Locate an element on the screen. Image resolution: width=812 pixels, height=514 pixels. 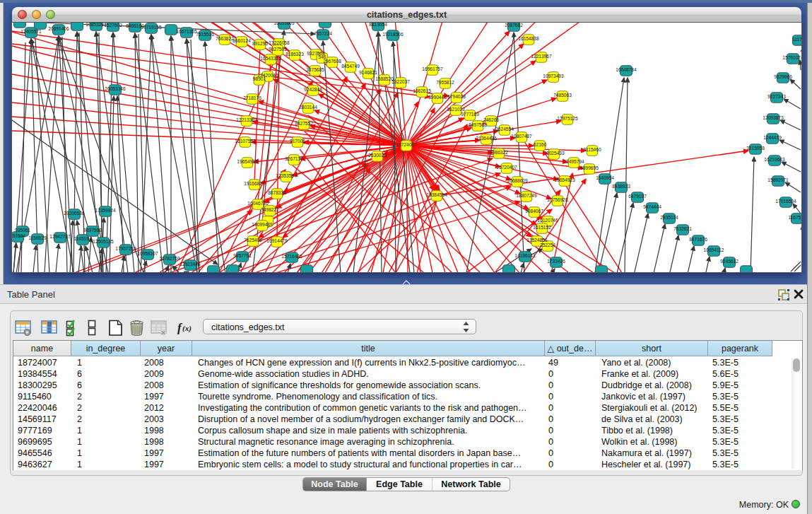
svg-text: 16782759 is located at coordinates (170, 259).